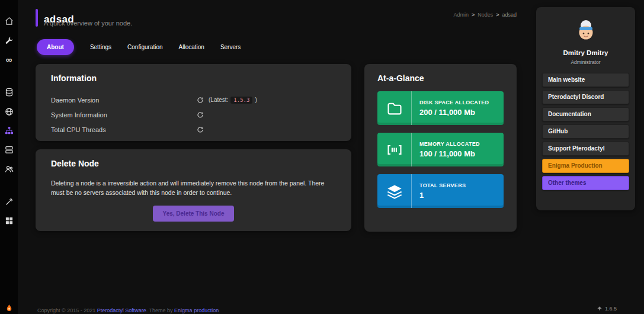 This screenshot has width=644, height=314. I want to click on tab-about: About, so click(56, 47).